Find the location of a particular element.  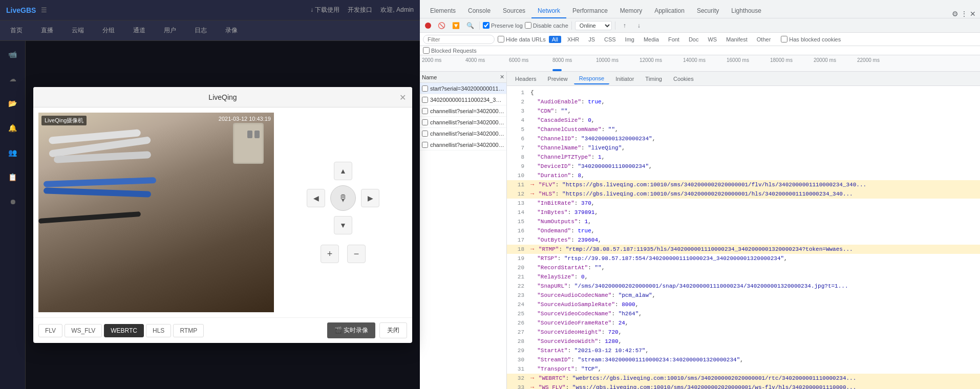

tab-performance: Performance is located at coordinates (590, 11).